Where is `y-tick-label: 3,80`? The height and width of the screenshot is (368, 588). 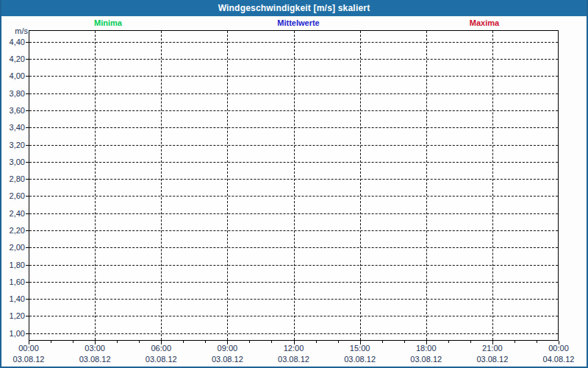 y-tick-label: 3,80 is located at coordinates (13, 93).